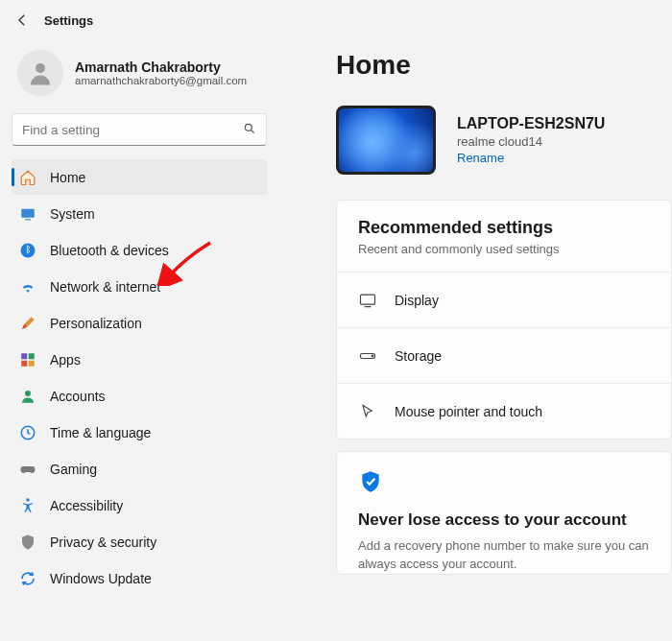  What do you see at coordinates (419, 356) in the screenshot?
I see `row-label: Storage` at bounding box center [419, 356].